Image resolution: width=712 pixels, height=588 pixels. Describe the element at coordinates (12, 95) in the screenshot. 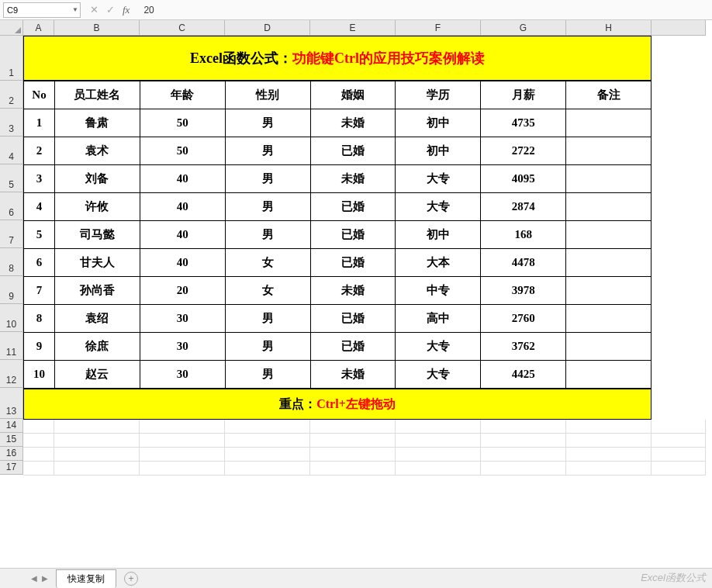

I see `row-header-2: 2` at that location.